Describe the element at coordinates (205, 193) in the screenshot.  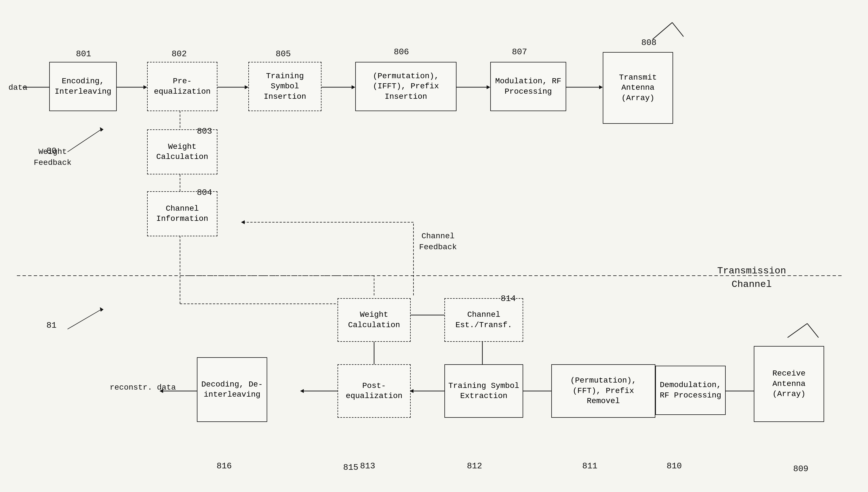
I see `ref-804: 804` at that location.